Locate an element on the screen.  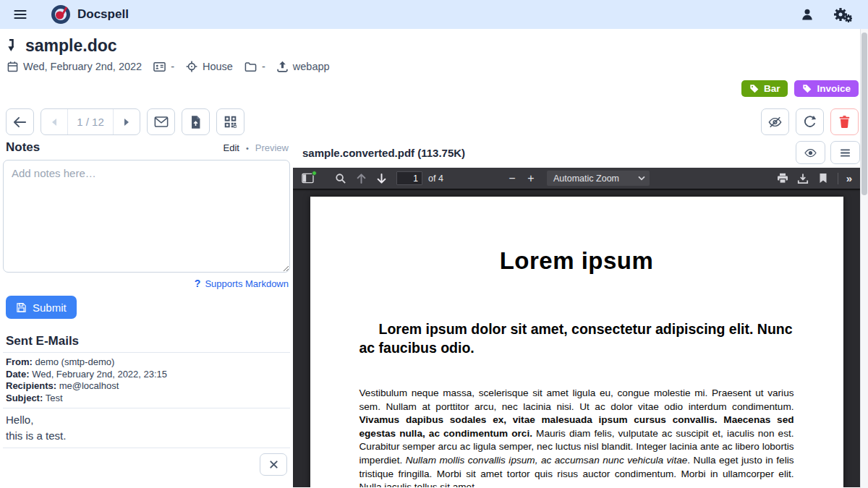
eye-slash-icon is located at coordinates (775, 122).